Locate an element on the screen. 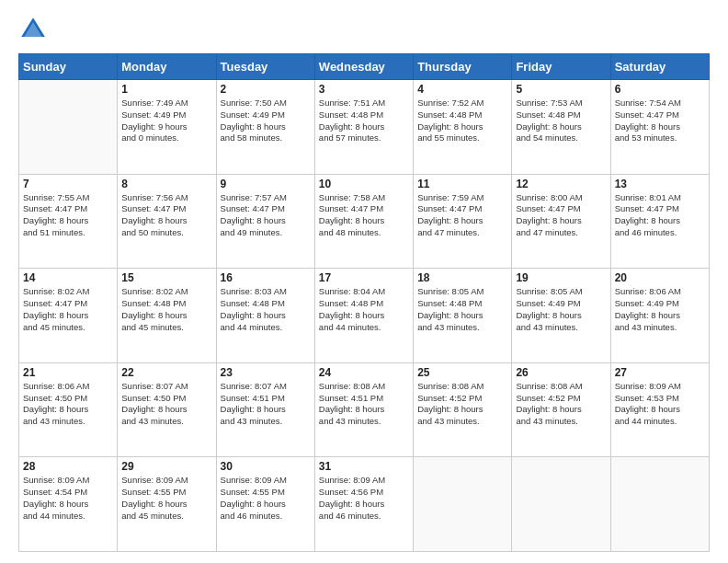 Image resolution: width=728 pixels, height=563 pixels. cell-info-line: and 58 minutes. is located at coordinates (266, 138).